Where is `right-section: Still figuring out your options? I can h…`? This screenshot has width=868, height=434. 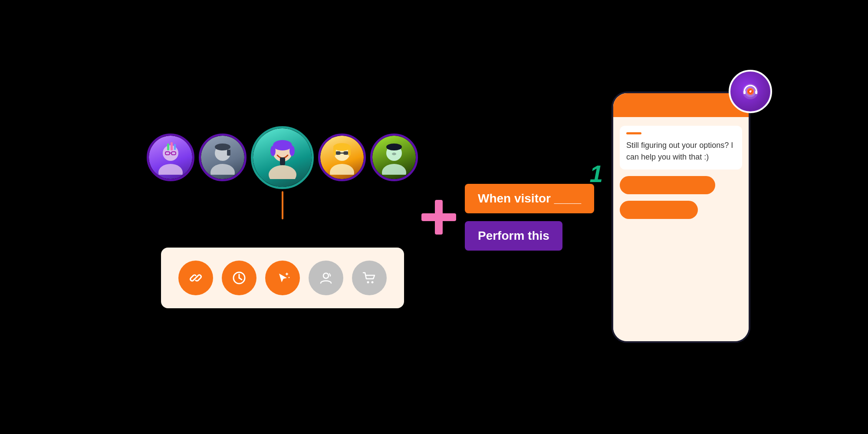 right-section: Still figuring out your options? I can h… is located at coordinates (681, 217).